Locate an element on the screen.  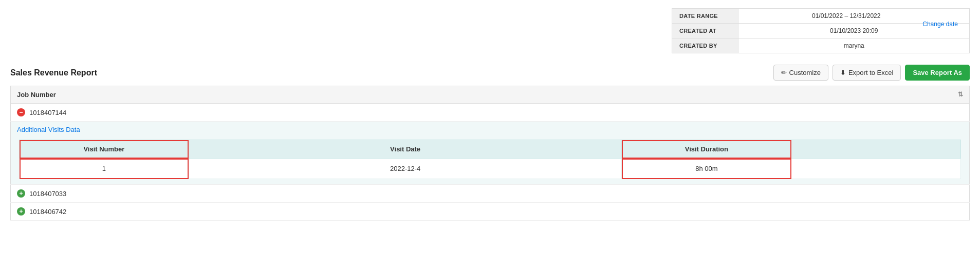
toolbar: ✏ Customize ⬇ Export to Excel Save Repor… is located at coordinates (872, 73).